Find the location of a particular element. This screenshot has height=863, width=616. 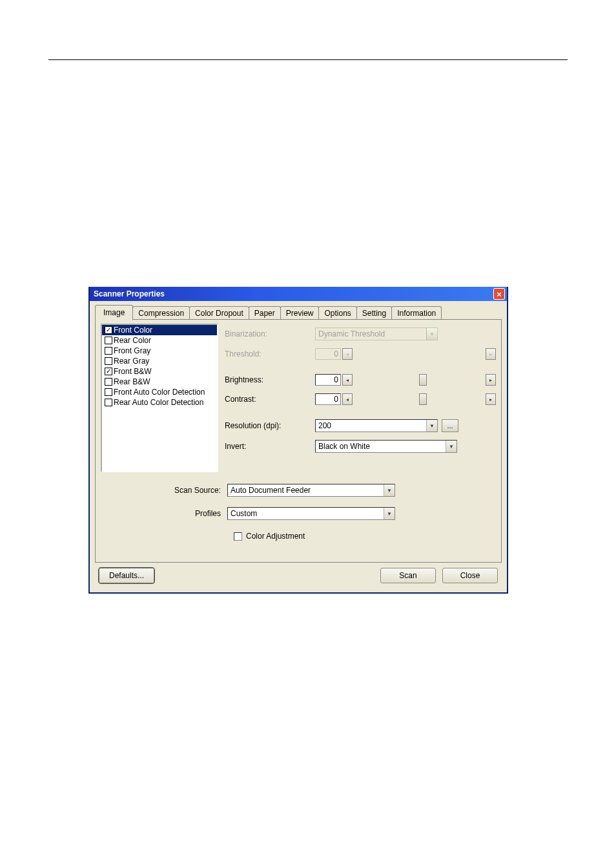

tab-paper: Paper is located at coordinates (265, 313).